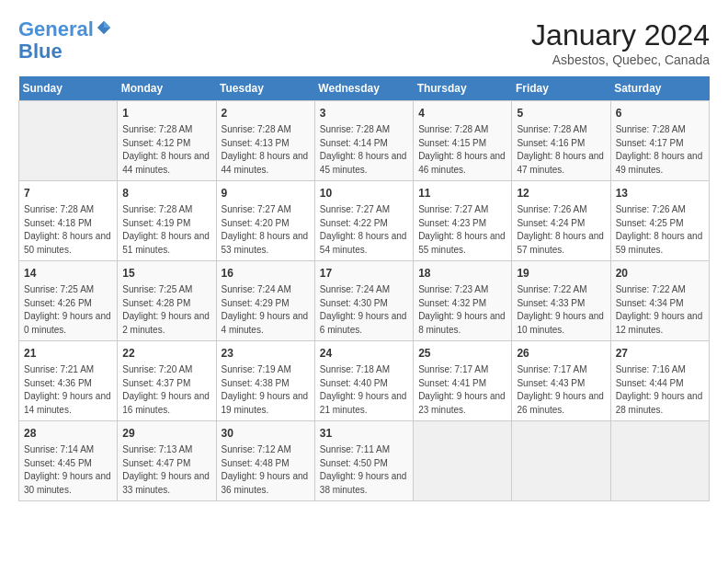 This screenshot has height=563, width=728. Describe the element at coordinates (561, 390) in the screenshot. I see `cell-info: Sunrise: 7:17 AMSunset: 4:43 PMDaylight:…` at that location.